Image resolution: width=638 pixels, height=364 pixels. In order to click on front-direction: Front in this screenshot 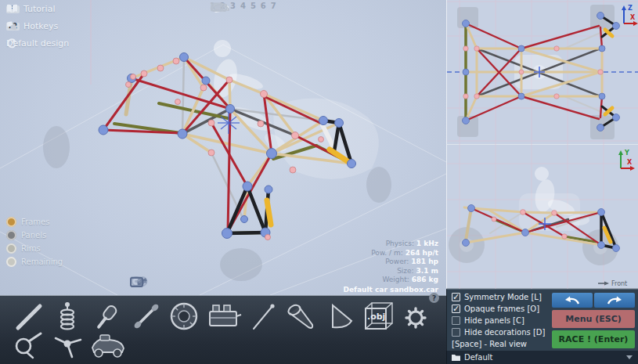, I will do `click(612, 283)`.